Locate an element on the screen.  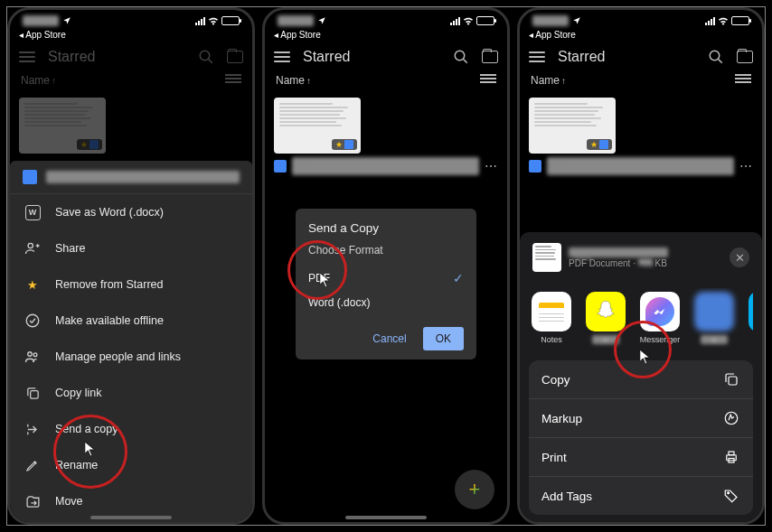
action-add-tags: Add Tags is located at coordinates (641, 496).